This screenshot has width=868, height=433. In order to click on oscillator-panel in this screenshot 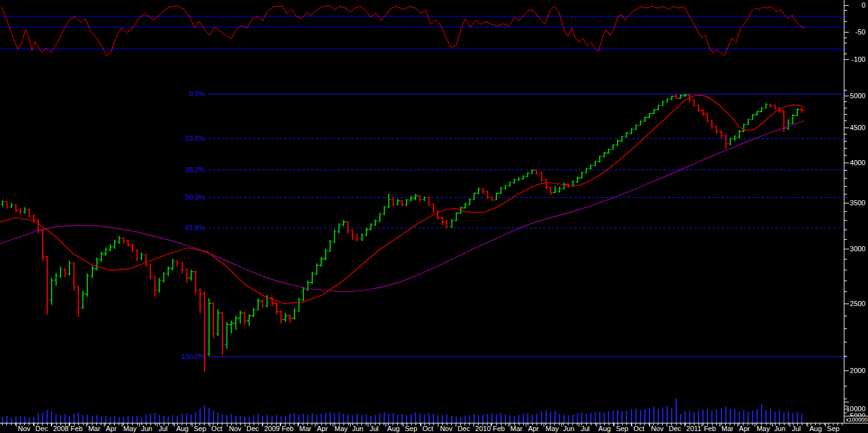, I will do `click(421, 31)`.